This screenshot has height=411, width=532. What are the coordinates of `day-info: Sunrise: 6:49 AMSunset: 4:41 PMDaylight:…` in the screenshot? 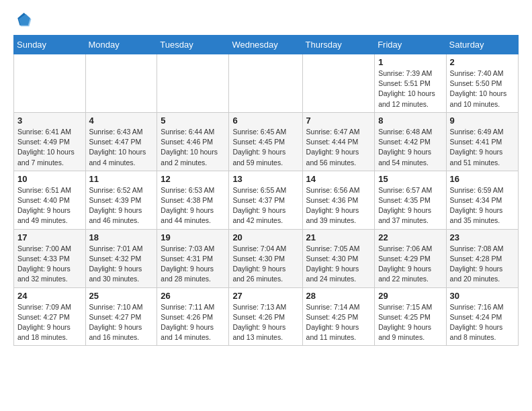 It's located at (482, 148).